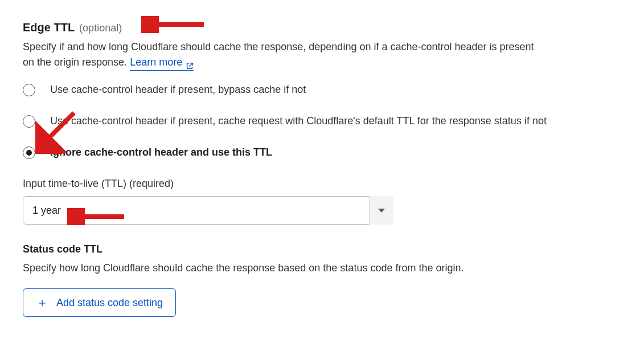 Image resolution: width=644 pixels, height=346 pixels. What do you see at coordinates (279, 268) in the screenshot?
I see `status-code-ttl-description: Specify how long Cloudflare should cache…` at bounding box center [279, 268].